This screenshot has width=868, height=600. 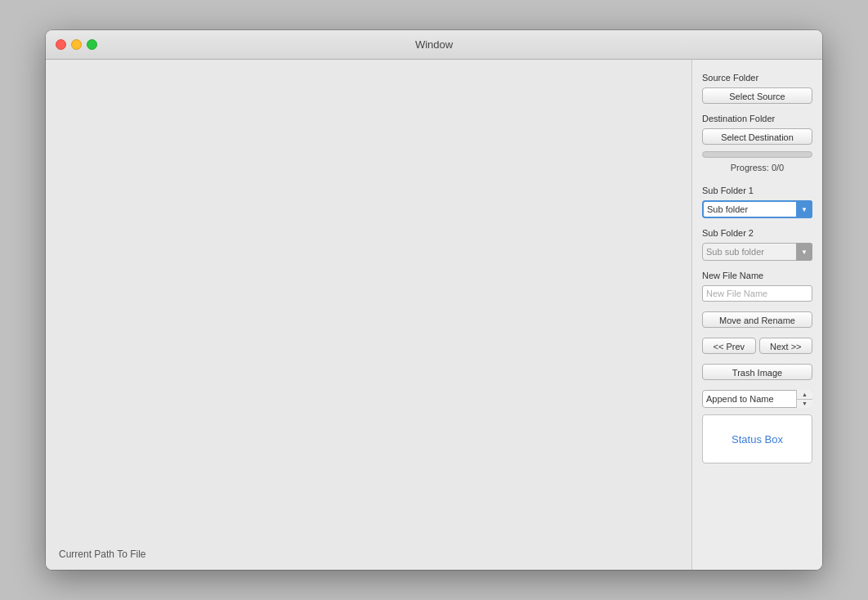 I want to click on sub-folder-1-select: Sub folder, so click(x=757, y=209).